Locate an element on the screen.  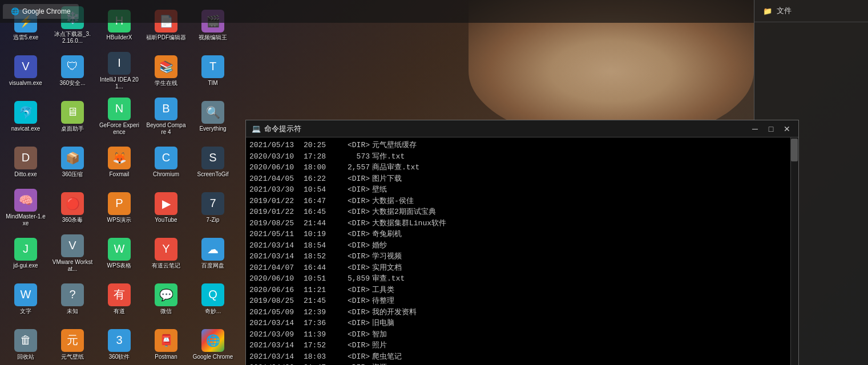
cmd-cell-time: 10:54 is located at coordinates (320, 190).